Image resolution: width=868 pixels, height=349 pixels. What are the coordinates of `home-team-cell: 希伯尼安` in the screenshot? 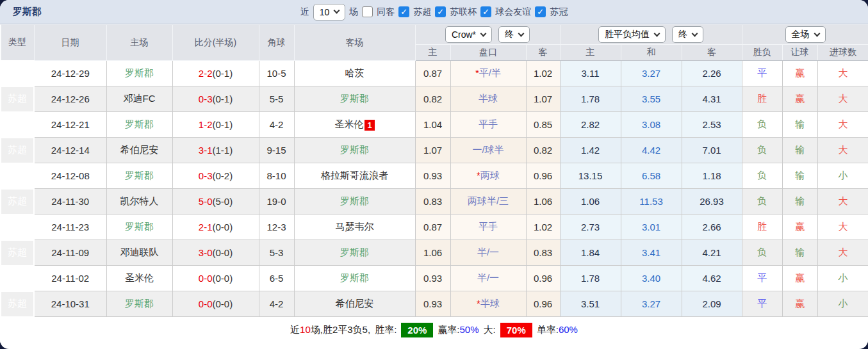 It's located at (140, 150).